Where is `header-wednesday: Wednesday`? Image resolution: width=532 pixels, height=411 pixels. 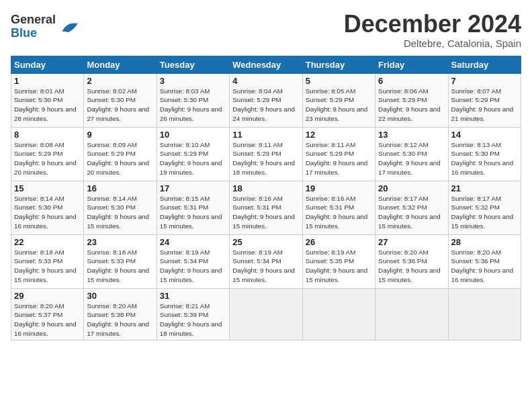 header-wednesday: Wednesday is located at coordinates (266, 64).